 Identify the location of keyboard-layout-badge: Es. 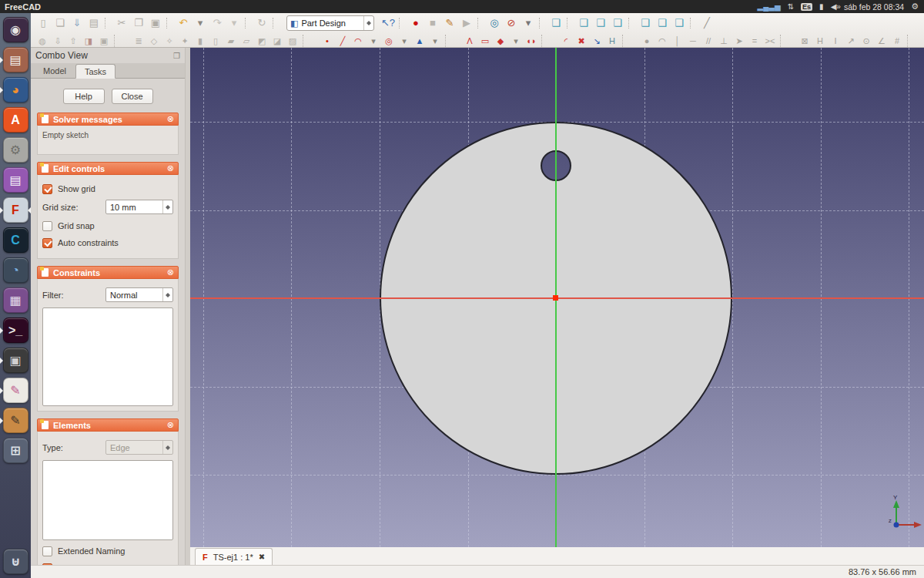
(807, 7).